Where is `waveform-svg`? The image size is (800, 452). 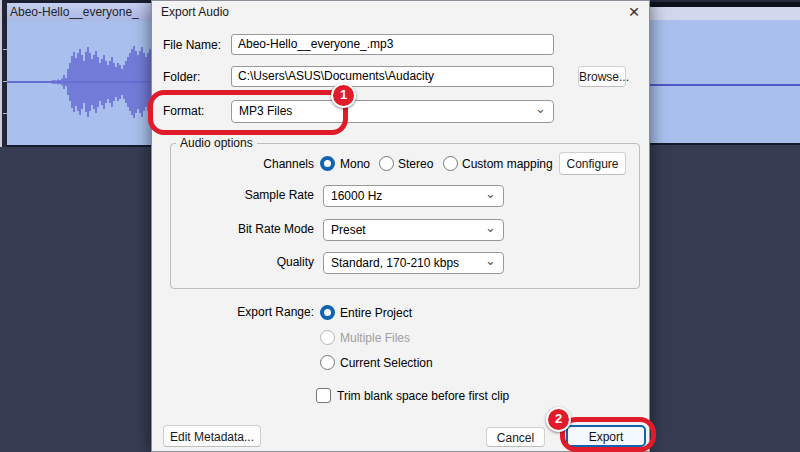 waveform-svg is located at coordinates (79, 83).